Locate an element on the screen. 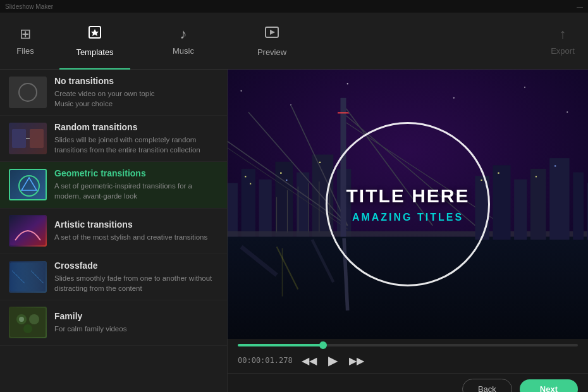 The width and height of the screenshot is (588, 392). template-family: Family For calm family videos is located at coordinates (114, 323).